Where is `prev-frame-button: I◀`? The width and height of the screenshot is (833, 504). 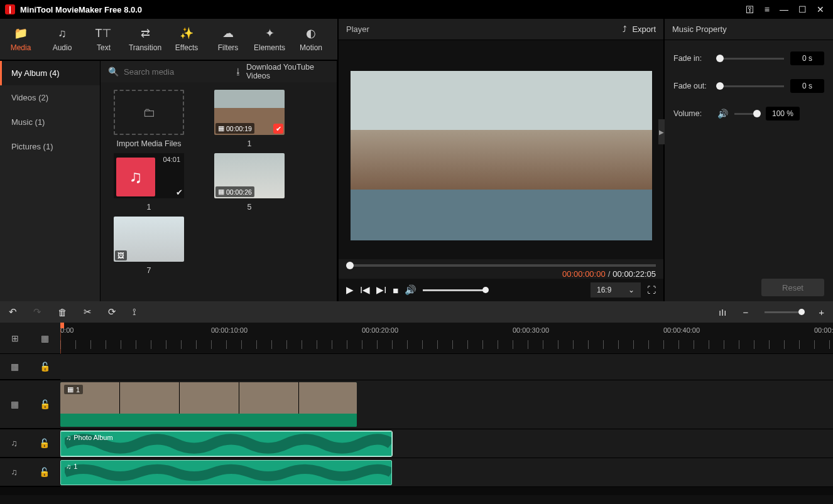 prev-frame-button: I◀ is located at coordinates (365, 290).